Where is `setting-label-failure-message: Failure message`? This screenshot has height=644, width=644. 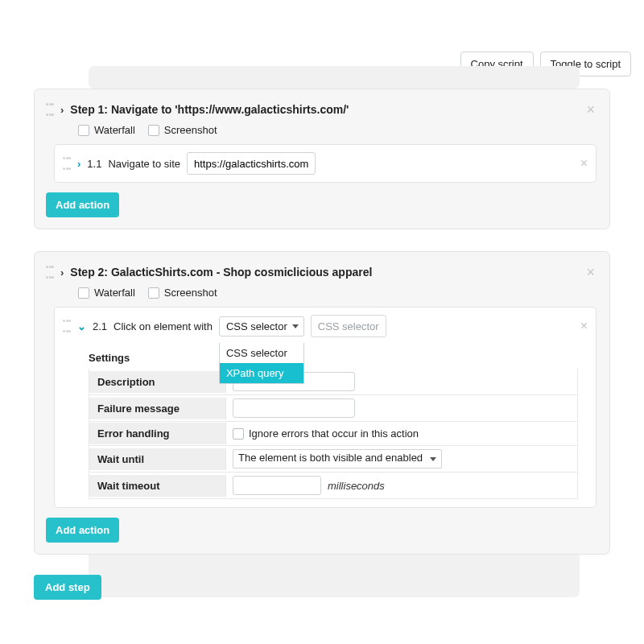
setting-label-failure-message: Failure message is located at coordinates (158, 409).